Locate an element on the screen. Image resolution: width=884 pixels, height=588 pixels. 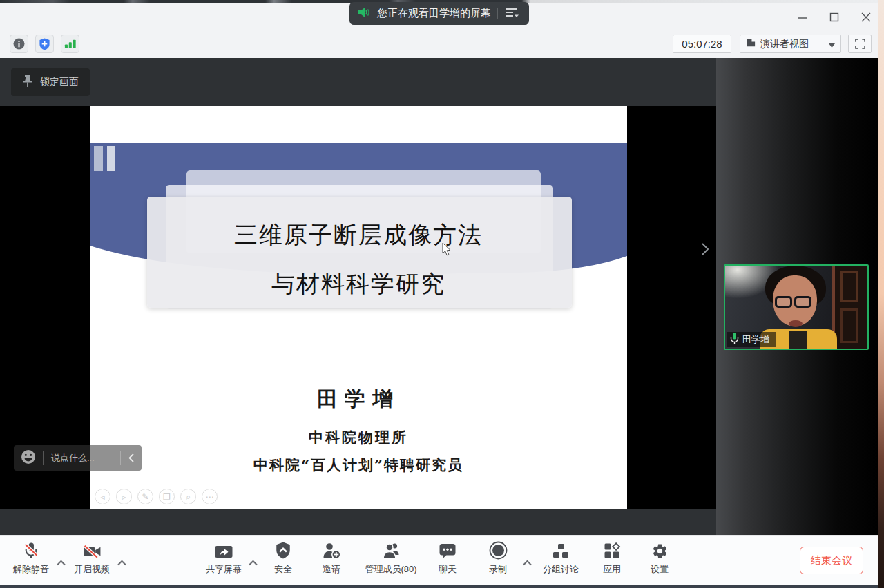
gear-icon is located at coordinates (660, 550).